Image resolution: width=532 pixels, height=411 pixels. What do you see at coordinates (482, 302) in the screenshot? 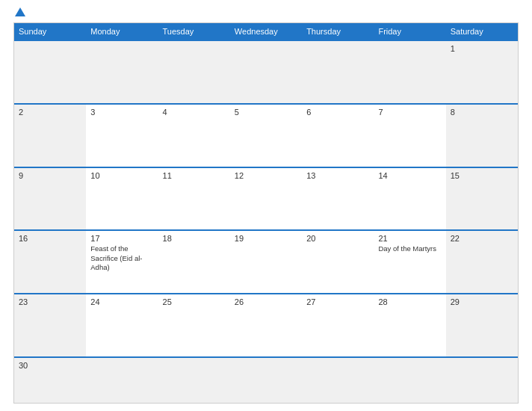
I see `day-number: 29` at bounding box center [482, 302].